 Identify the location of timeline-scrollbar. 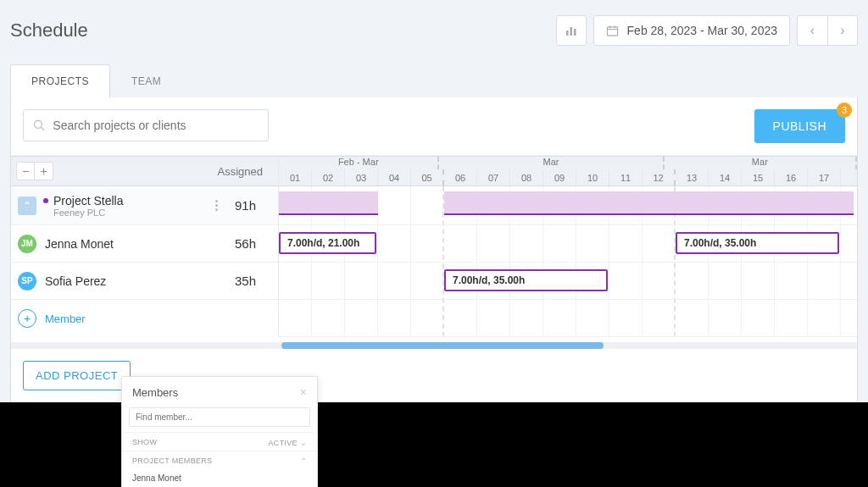
(434, 346).